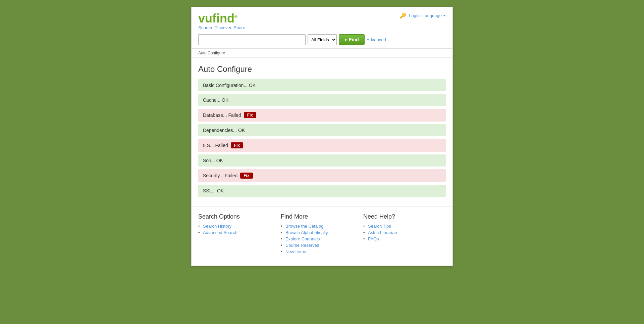  What do you see at coordinates (322, 239) in the screenshot?
I see `list-item-explore-channels: Explore Channels` at bounding box center [322, 239].